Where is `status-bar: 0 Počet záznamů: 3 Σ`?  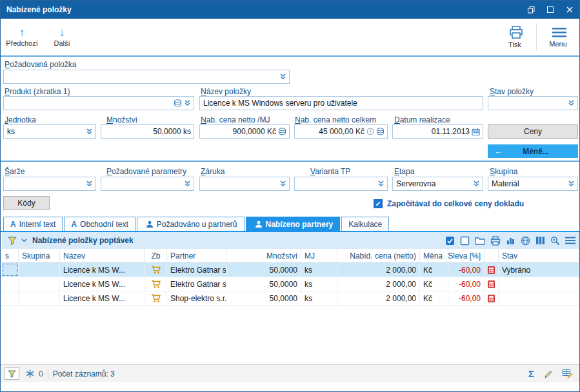 status-bar: 0 Počet záznamů: 3 Σ is located at coordinates (290, 373).